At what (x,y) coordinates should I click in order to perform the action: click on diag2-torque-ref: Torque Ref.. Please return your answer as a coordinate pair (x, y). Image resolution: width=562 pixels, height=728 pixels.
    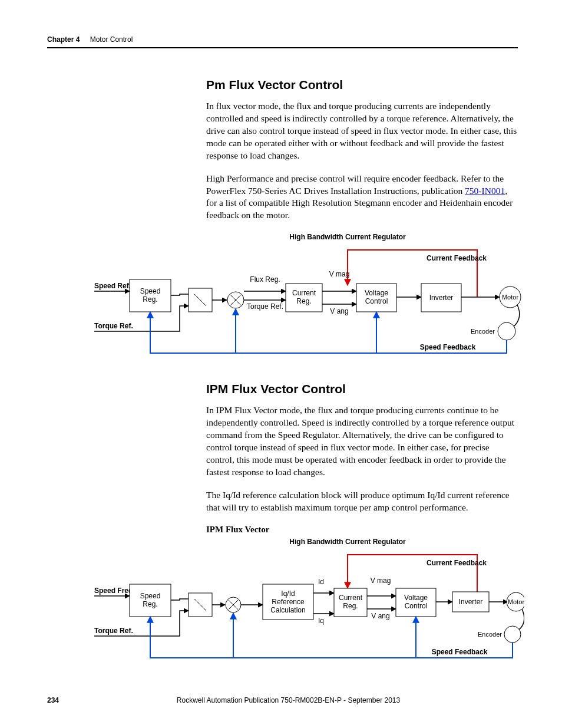
    Looking at the image, I should click on (114, 631).